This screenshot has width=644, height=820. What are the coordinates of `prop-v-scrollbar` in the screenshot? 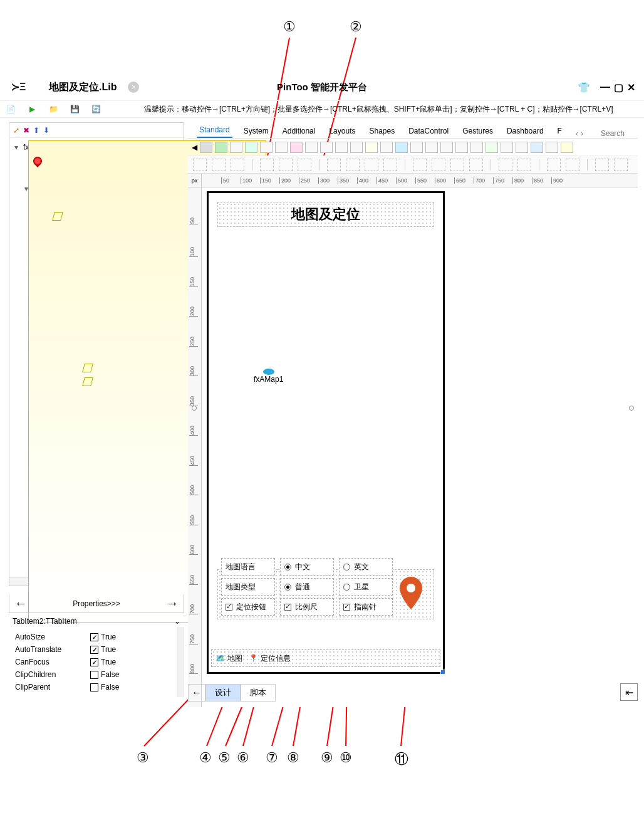 It's located at (180, 662).